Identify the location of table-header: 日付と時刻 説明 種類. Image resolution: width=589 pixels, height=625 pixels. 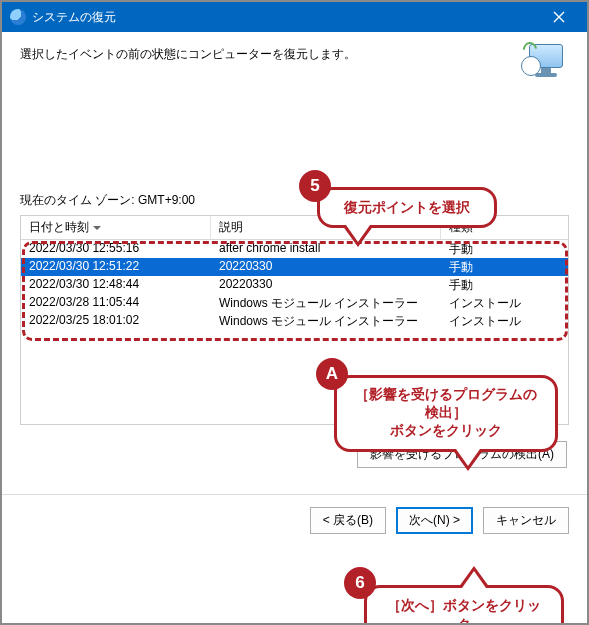
(294, 228).